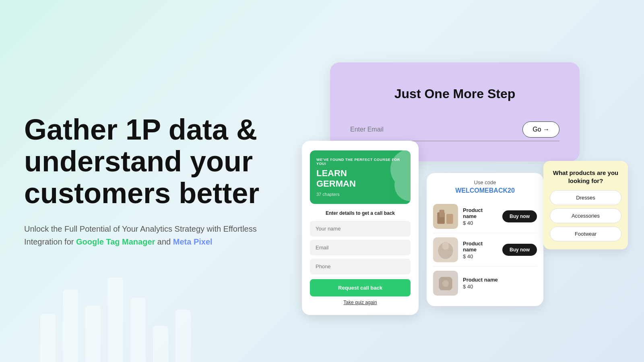  Describe the element at coordinates (485, 283) in the screenshot. I see `product-item-3: Product name $ 40` at that location.